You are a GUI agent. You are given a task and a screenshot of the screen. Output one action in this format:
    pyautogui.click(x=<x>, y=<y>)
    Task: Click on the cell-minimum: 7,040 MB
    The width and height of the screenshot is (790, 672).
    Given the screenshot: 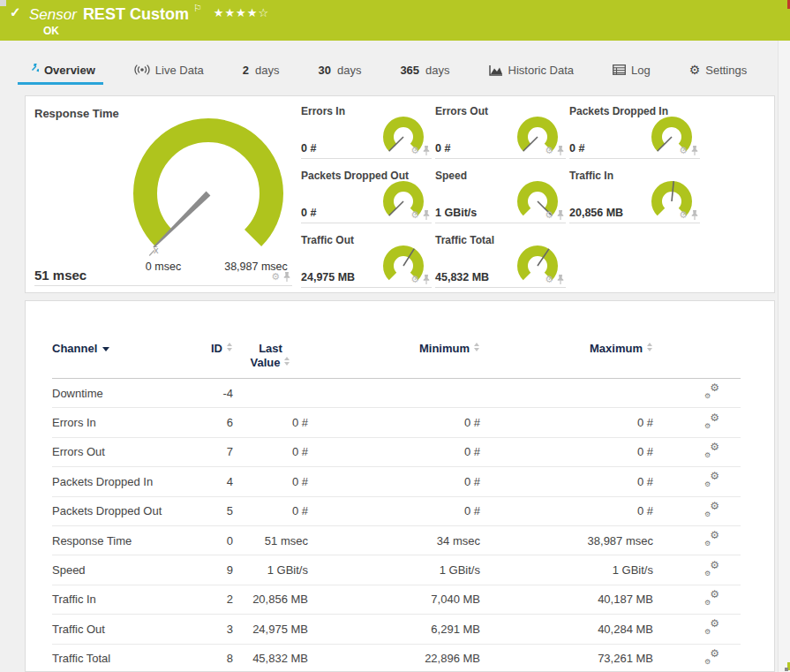 What is the action you would take?
    pyautogui.click(x=394, y=599)
    